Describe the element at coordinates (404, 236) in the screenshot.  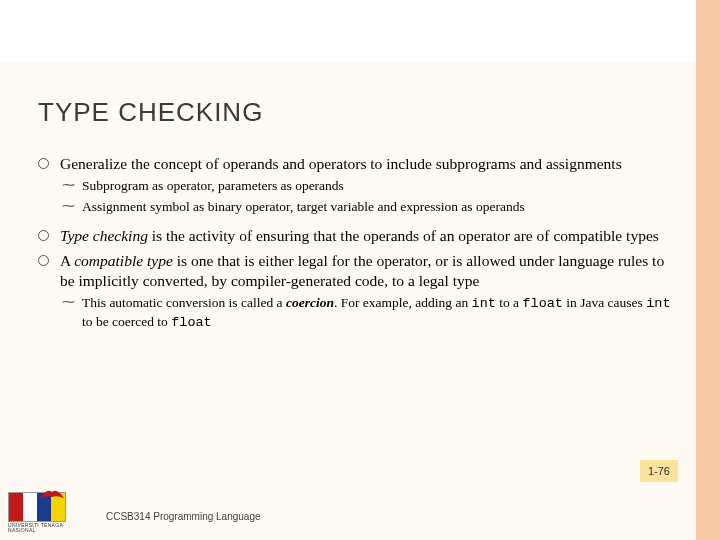
I see `text: is the activity of ensuring that the ope…` at that location.